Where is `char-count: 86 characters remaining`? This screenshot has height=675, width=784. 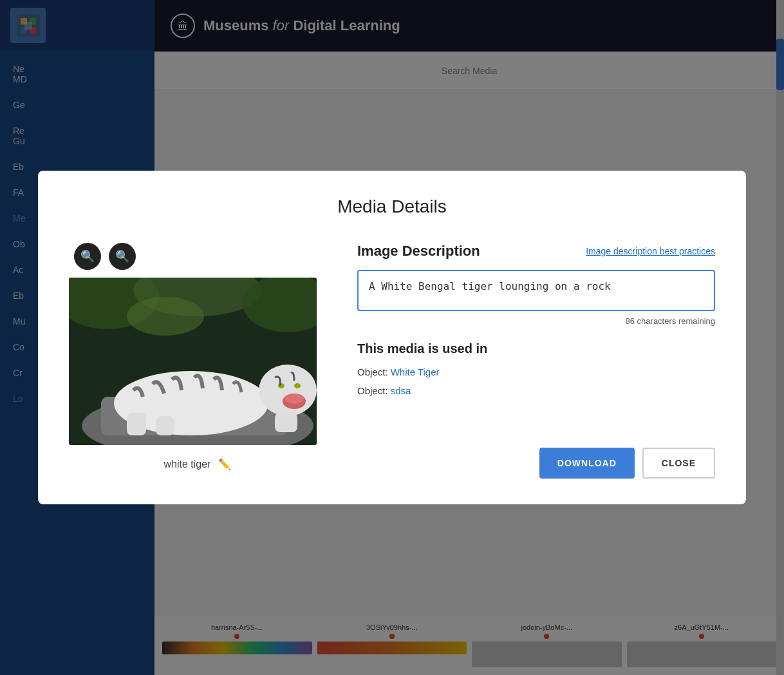
char-count: 86 characters remaining is located at coordinates (536, 321).